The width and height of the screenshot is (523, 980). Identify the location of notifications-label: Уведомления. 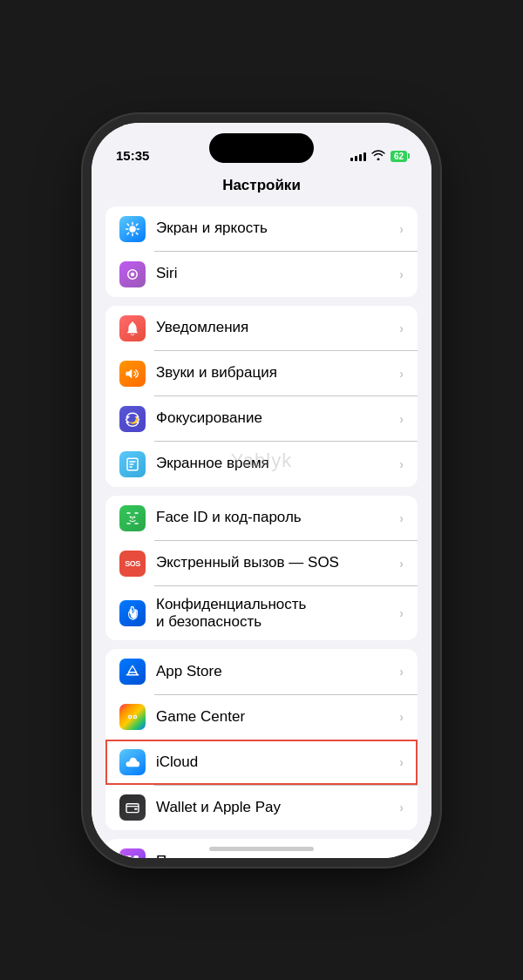
(274, 328).